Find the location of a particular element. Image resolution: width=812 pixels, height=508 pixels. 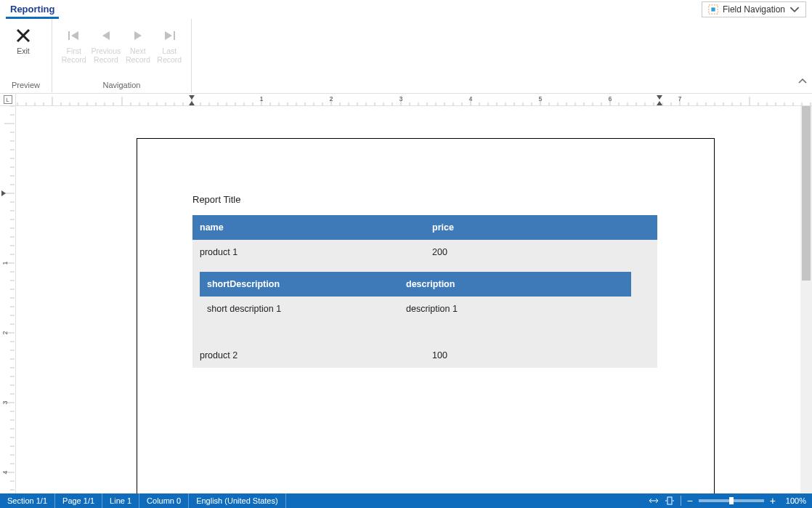

chevron-down-icon is located at coordinates (795, 9).